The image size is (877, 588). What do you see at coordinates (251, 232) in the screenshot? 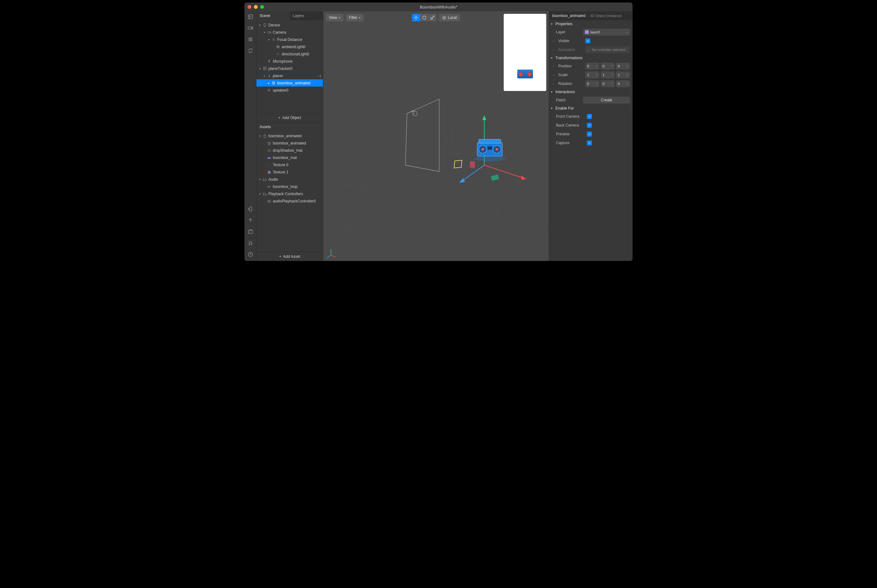
I see `library-icon` at bounding box center [251, 232].